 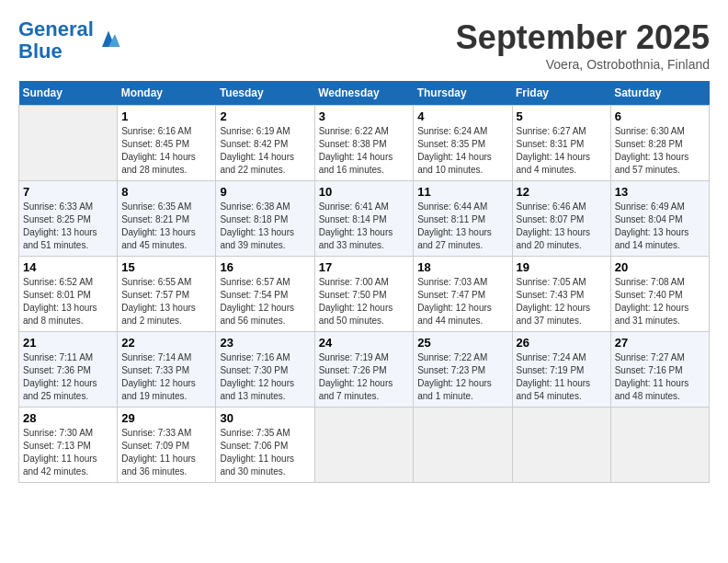 What do you see at coordinates (561, 294) in the screenshot?
I see `calendar-cell: 19Sunrise: 7:05 AM Sunset: 7:43 PM Dayli…` at bounding box center [561, 294].